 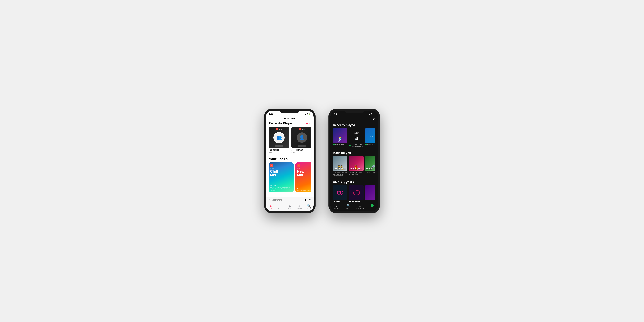 What do you see at coordinates (290, 159) in the screenshot?
I see `am-made-header: Made For You` at bounding box center [290, 159].